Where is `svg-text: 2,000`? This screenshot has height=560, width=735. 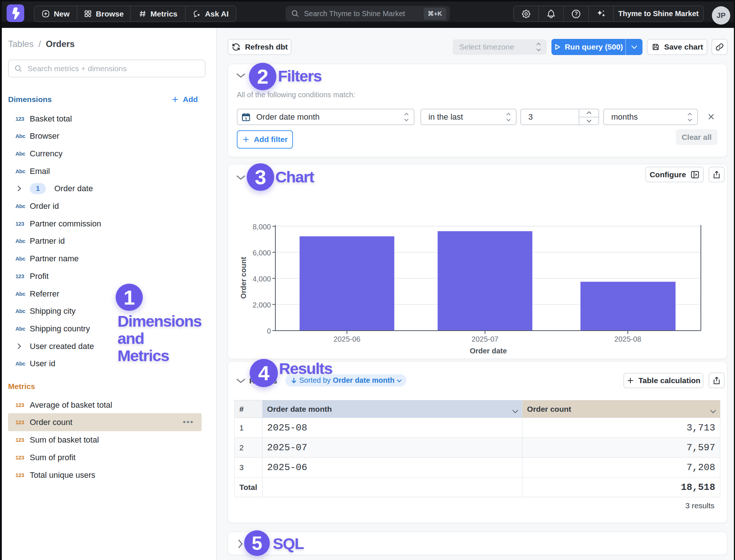 svg-text: 2,000 is located at coordinates (262, 305).